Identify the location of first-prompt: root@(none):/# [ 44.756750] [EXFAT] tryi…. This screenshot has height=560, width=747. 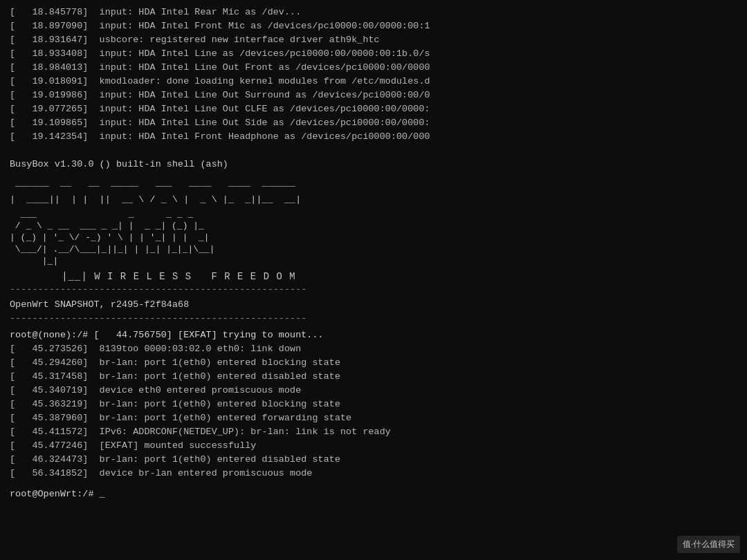
(374, 335).